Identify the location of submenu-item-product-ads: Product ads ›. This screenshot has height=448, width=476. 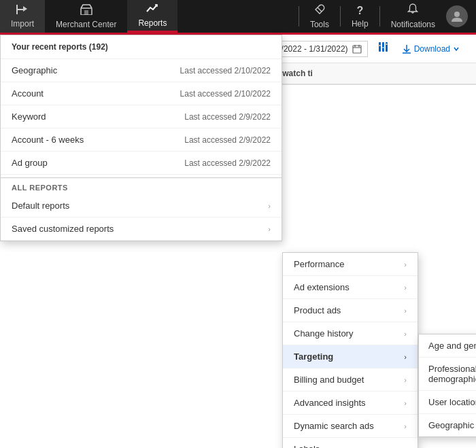
(350, 311).